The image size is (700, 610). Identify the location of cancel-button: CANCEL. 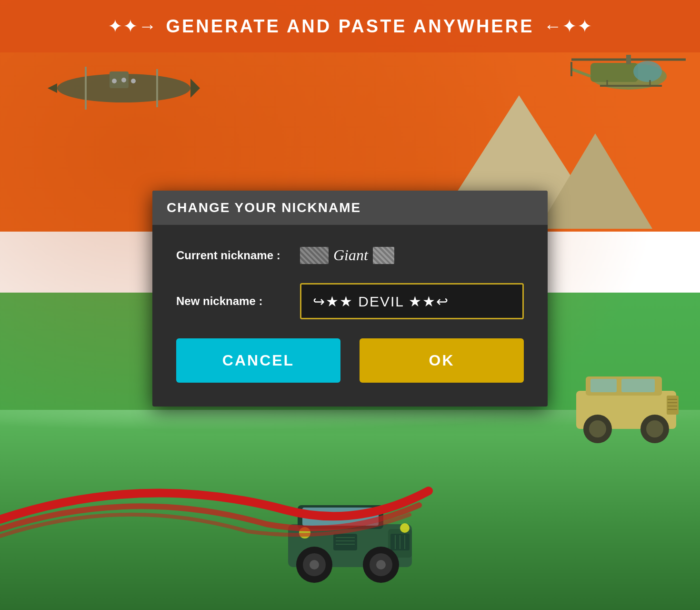
(258, 360).